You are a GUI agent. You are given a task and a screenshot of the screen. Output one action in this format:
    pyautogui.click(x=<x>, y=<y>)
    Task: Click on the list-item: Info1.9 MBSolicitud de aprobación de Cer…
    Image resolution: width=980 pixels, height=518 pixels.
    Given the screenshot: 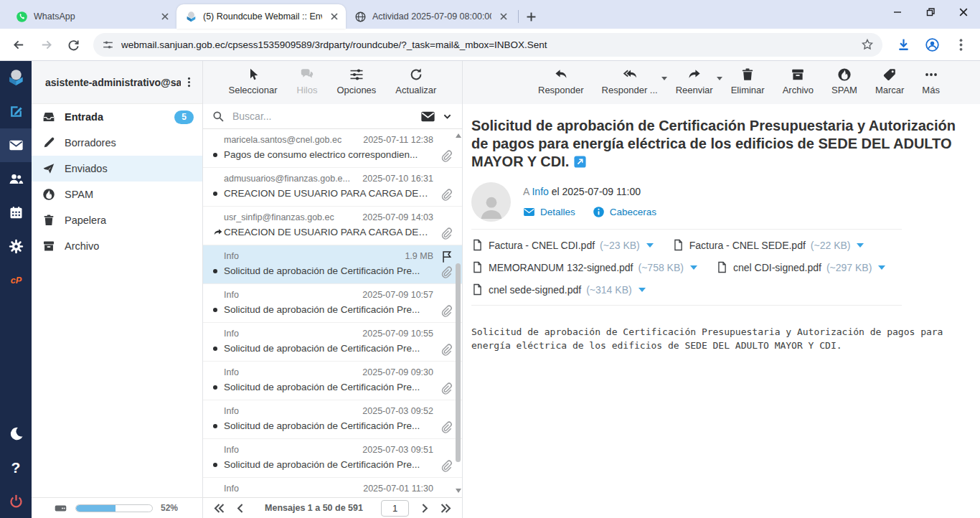 What is the action you would take?
    pyautogui.click(x=333, y=265)
    